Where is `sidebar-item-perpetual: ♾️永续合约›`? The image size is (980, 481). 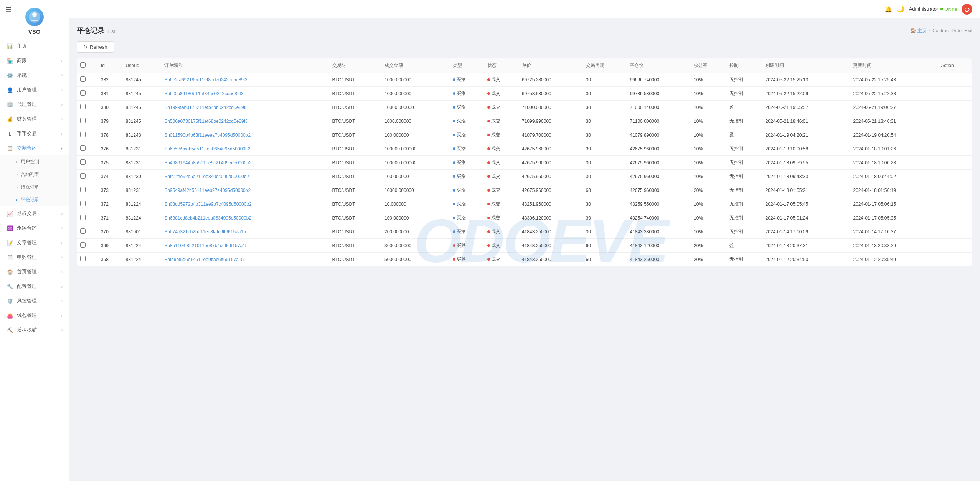
sidebar-item-perpetual: ♾️永续合约› is located at coordinates (35, 228).